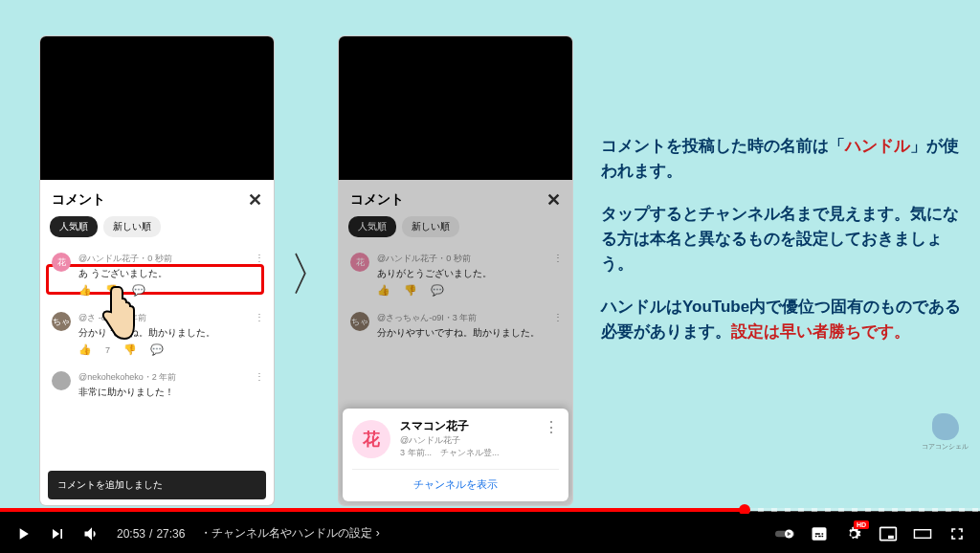  Describe the element at coordinates (170, 377) in the screenshot. I see `comment-meta: @nekohekoheko・2 年前` at that location.